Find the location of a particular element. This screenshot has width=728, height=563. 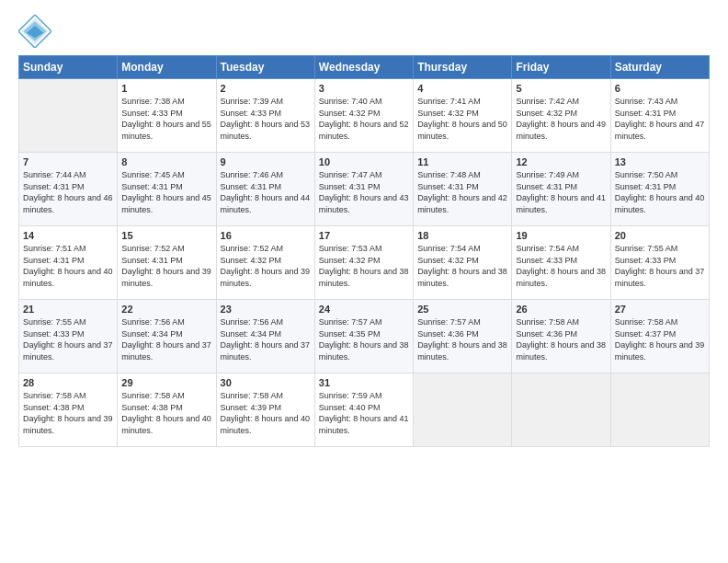

day-info: Sunrise: 7:58 AMSunset: 4:37 PMDaylight:… is located at coordinates (660, 339).